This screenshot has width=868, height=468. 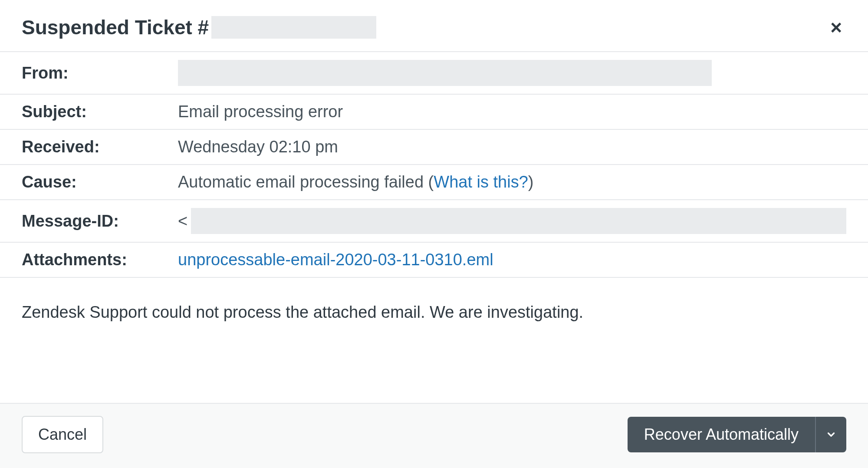 I want to click on label-received: Received:, so click(x=100, y=147).